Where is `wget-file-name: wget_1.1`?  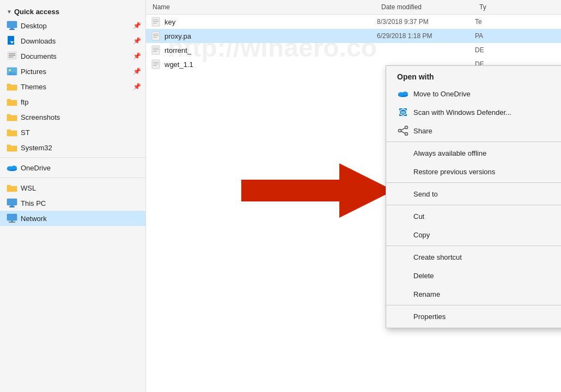 wget-file-name: wget_1.1 is located at coordinates (271, 64).